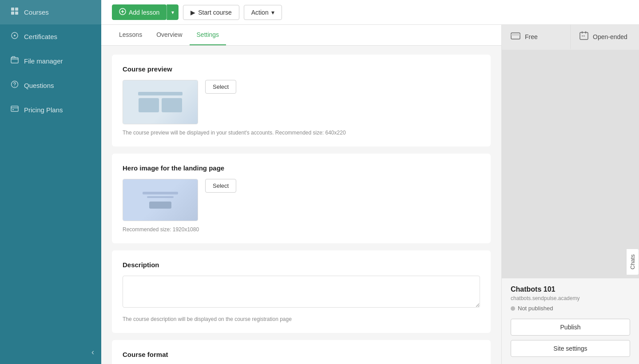 Image resolution: width=639 pixels, height=364 pixels. What do you see at coordinates (570, 298) in the screenshot?
I see `course-url-right: chatbots.sendpulse.academy` at bounding box center [570, 298].